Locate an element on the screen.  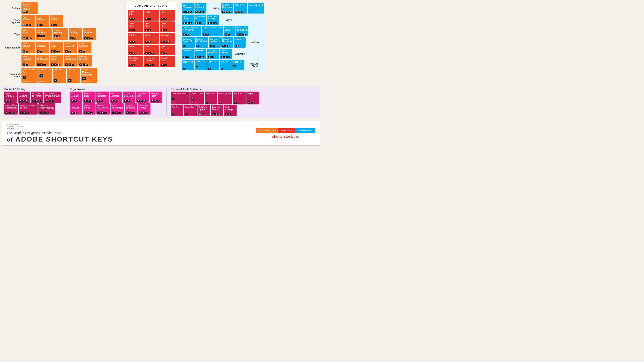
move-layer-up-card: Move LayerUp ⌘] is located at coordinates (200, 20).